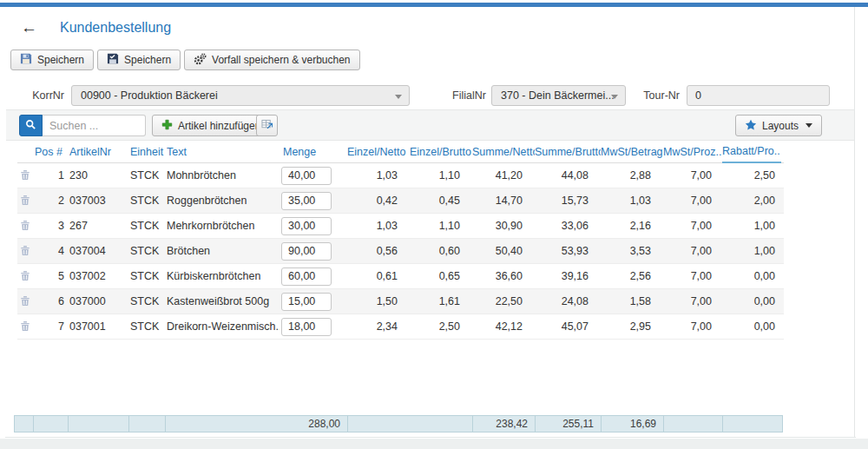  What do you see at coordinates (200, 61) in the screenshot?
I see `gears-icon` at bounding box center [200, 61].